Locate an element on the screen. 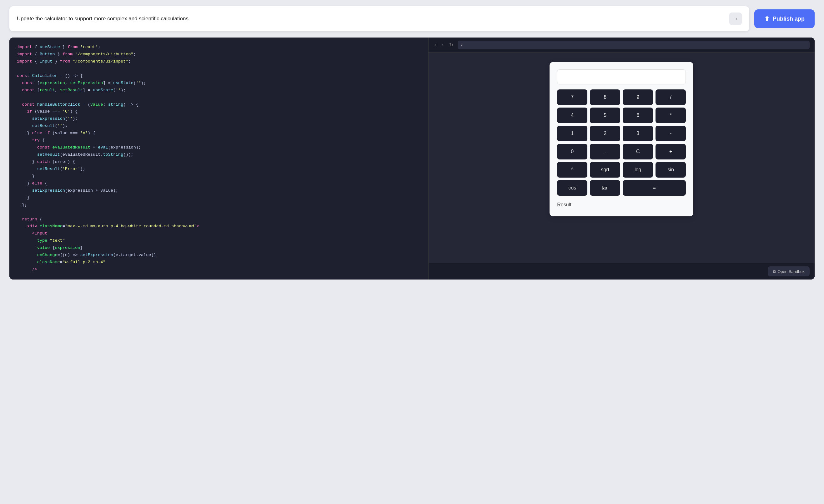 The image size is (824, 504). code-line: }; is located at coordinates (219, 205).